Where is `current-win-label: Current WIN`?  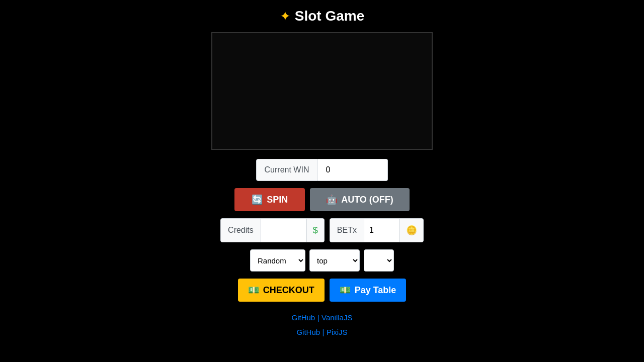 current-win-label: Current WIN is located at coordinates (287, 170).